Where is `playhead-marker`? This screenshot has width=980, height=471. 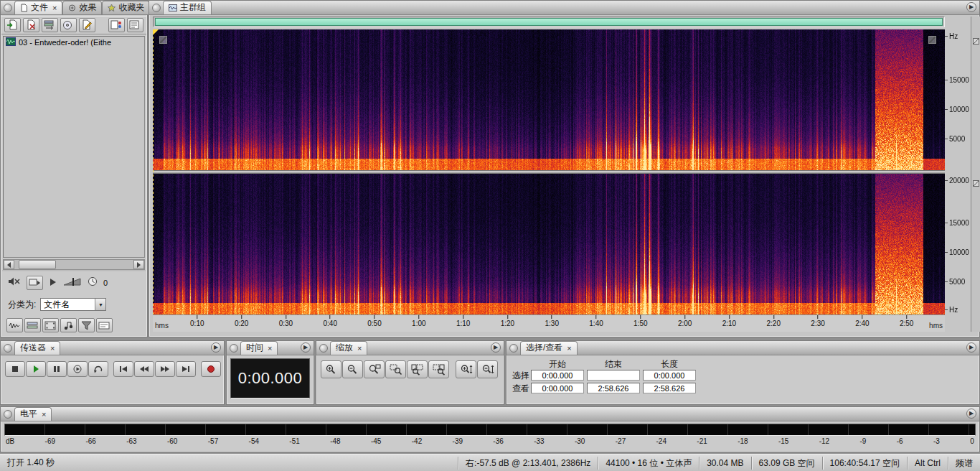 playhead-marker is located at coordinates (154, 172).